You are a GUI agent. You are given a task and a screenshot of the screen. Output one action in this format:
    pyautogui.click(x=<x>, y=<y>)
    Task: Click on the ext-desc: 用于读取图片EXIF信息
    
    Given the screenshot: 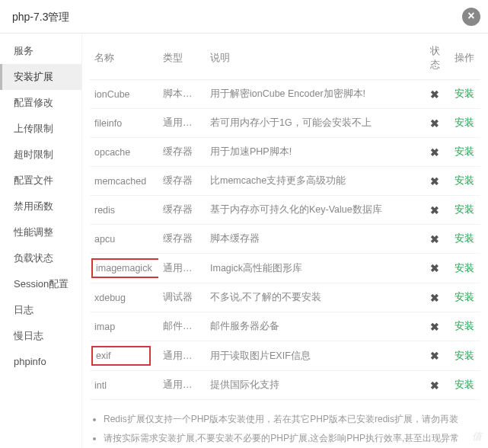 What is the action you would take?
    pyautogui.click(x=314, y=357)
    